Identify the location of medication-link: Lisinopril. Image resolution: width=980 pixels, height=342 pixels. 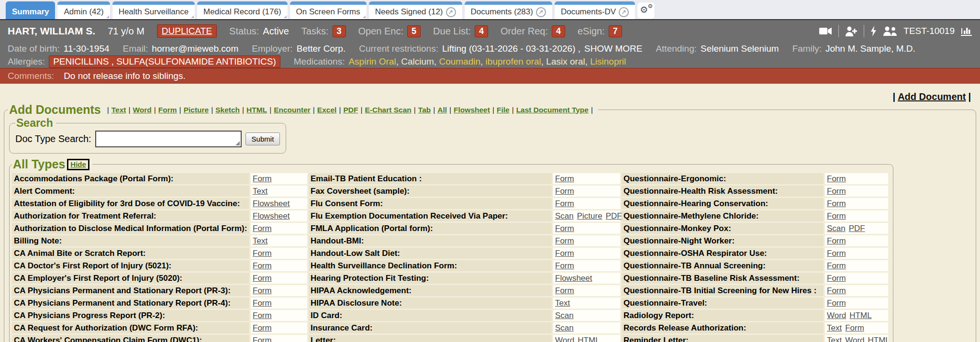
(608, 61).